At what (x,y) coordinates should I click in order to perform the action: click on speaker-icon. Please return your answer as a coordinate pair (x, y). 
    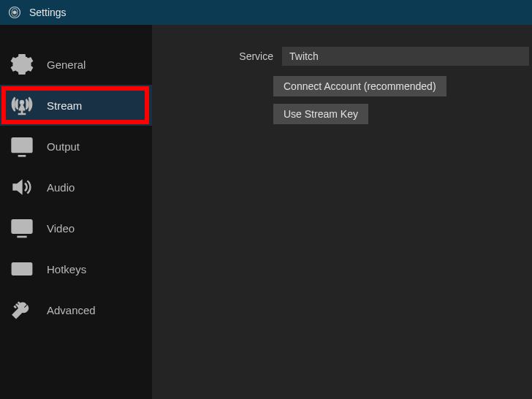
    Looking at the image, I should click on (22, 187).